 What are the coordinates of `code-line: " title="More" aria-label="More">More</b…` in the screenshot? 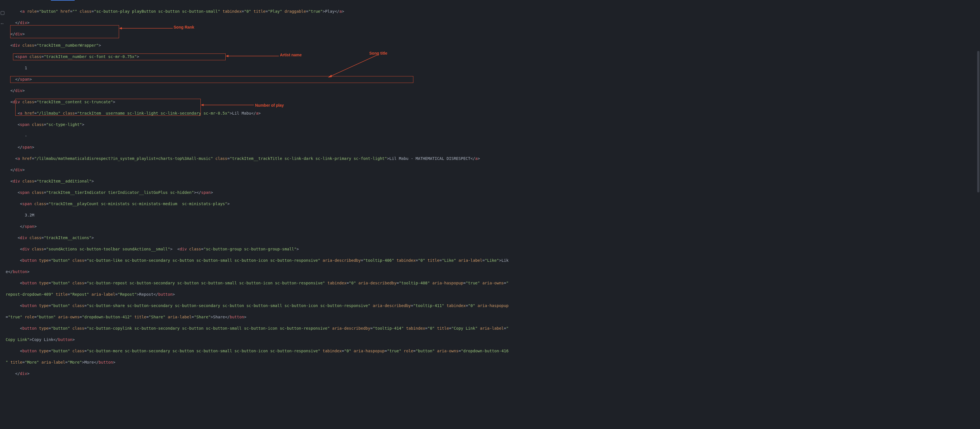 It's located at (493, 362).